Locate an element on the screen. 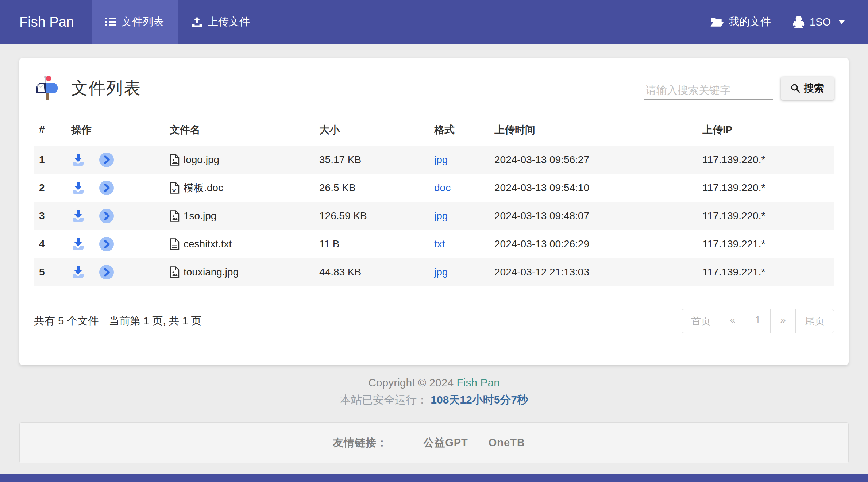 The image size is (868, 482). pagination-first: 首页 is located at coordinates (701, 321).